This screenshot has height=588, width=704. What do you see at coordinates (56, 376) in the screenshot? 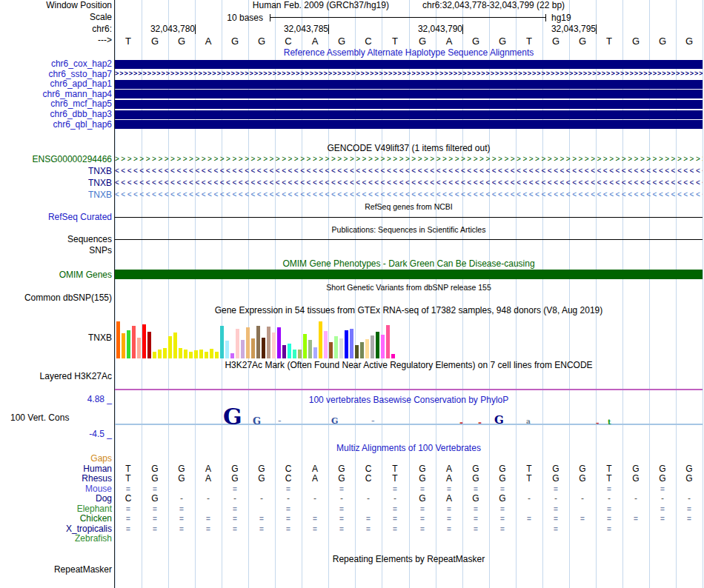
I see `h3k27ac-track-label: Layered H3K27Ac` at bounding box center [56, 376].